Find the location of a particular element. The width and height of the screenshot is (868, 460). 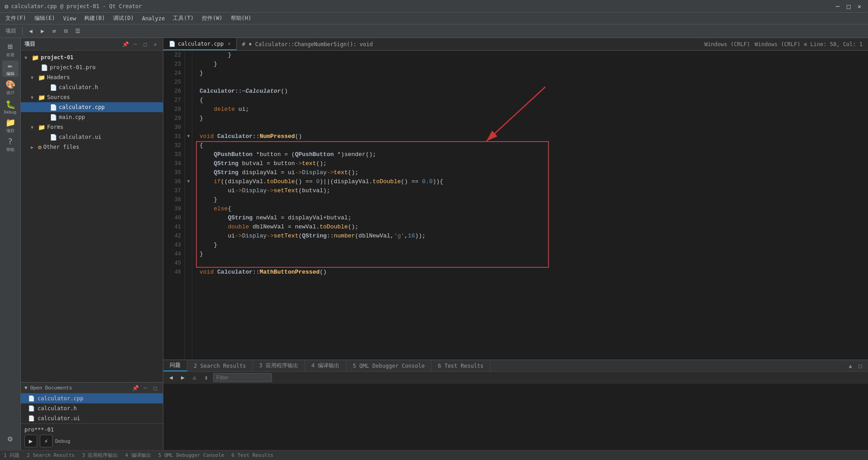

status-app-output: 3 应用程序输出 is located at coordinates (100, 455).